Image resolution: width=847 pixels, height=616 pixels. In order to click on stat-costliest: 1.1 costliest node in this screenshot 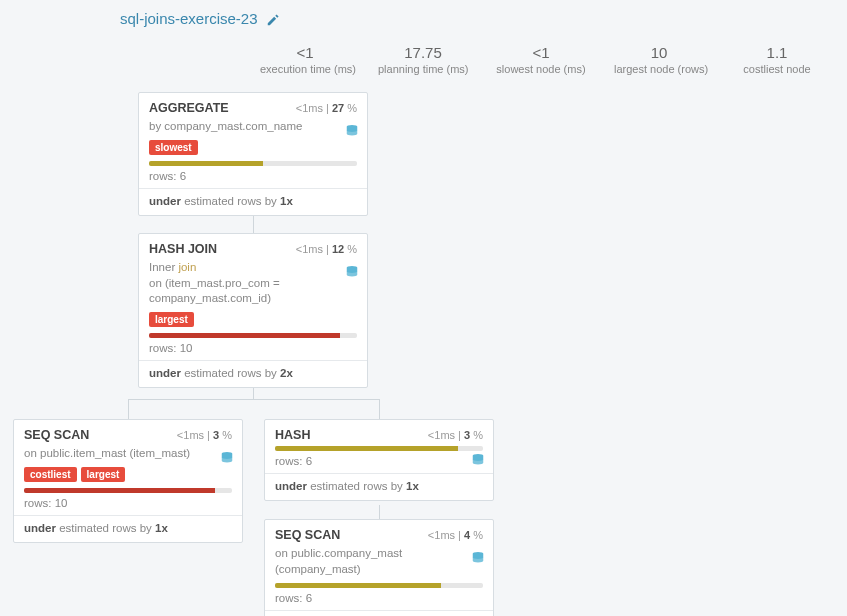, I will do `click(777, 60)`.